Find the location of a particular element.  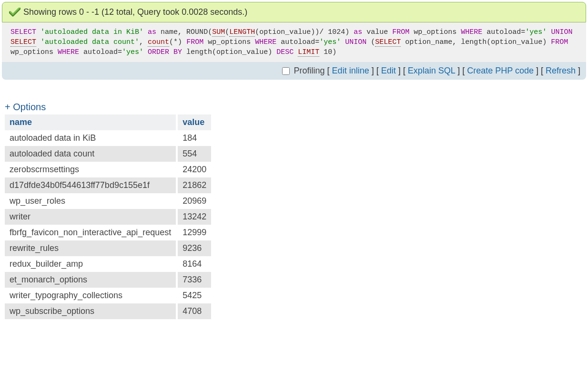

cell-name: d17dfde34b0f544613ff77bd9c155e1f is located at coordinates (91, 185).